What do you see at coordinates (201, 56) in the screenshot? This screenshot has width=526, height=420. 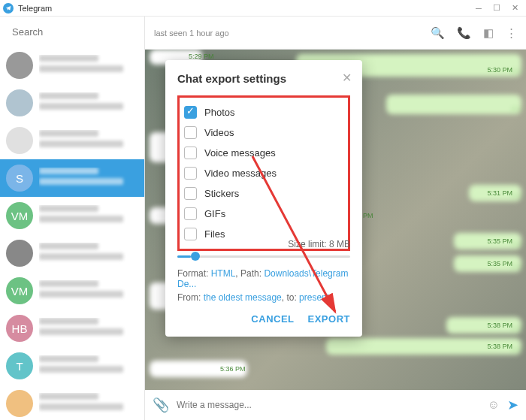 I see `message-time: 5:29 PM` at bounding box center [201, 56].